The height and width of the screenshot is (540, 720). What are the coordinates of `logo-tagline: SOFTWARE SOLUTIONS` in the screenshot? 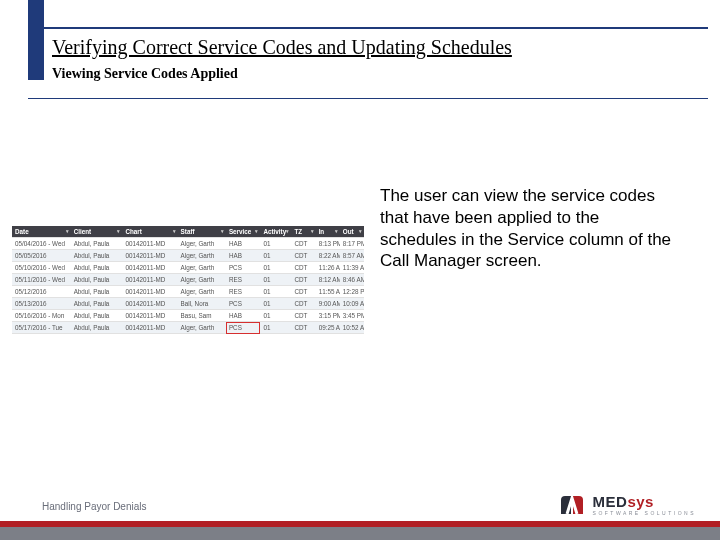 It's located at (644, 514).